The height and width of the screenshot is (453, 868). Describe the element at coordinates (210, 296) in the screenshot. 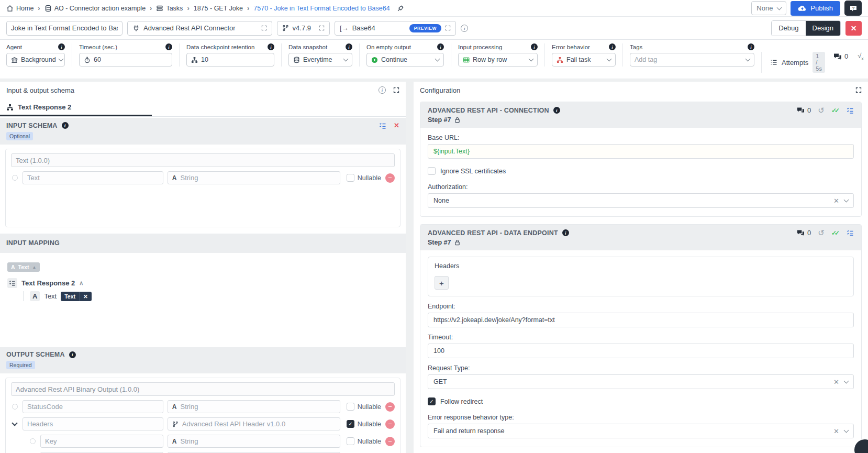

I see `mapping-tree-child: A Text Text ✕` at that location.